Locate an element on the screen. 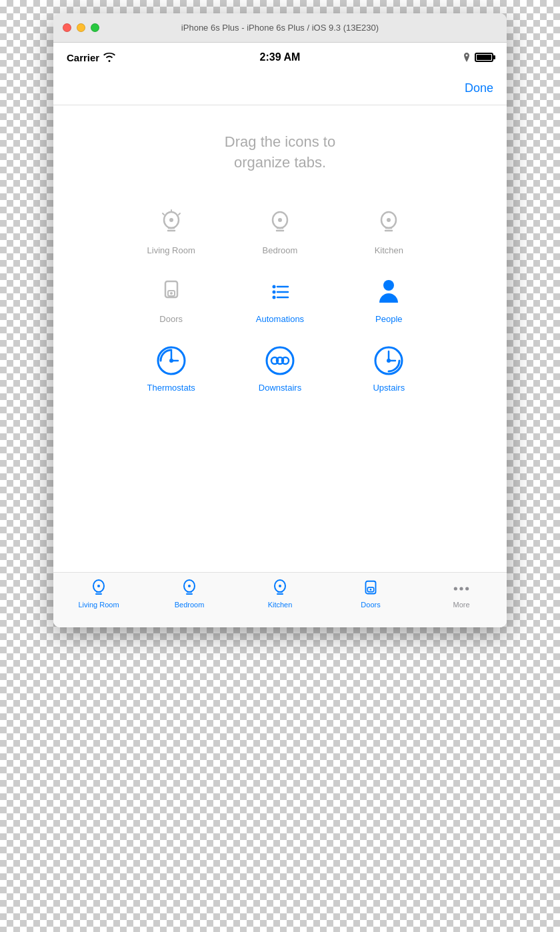 The height and width of the screenshot is (932, 560). automations-label: Automations is located at coordinates (280, 319).